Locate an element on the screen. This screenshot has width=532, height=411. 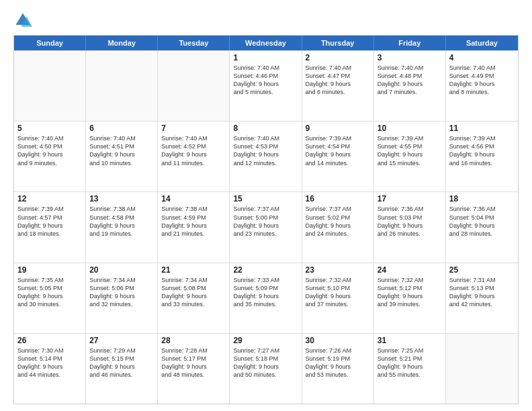
cal-cell: 24Sunrise: 7:32 AMSunset: 5:12 PMDayligh… is located at coordinates (410, 298).